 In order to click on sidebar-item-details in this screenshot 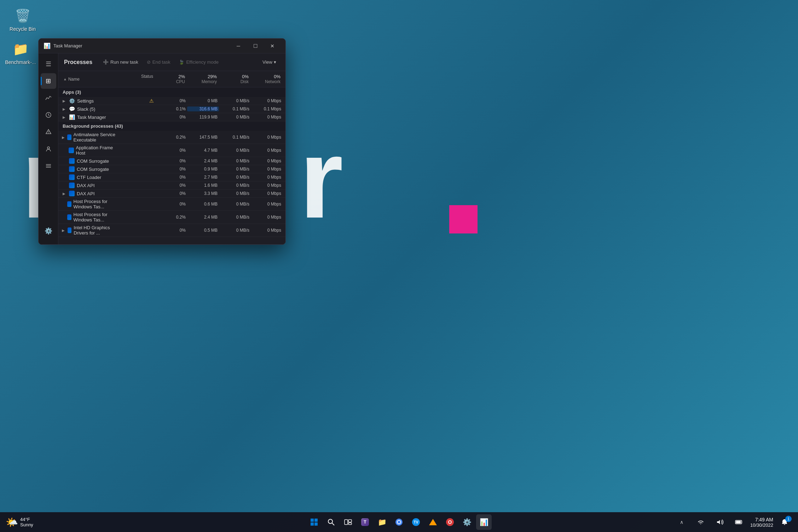, I will do `click(48, 166)`.